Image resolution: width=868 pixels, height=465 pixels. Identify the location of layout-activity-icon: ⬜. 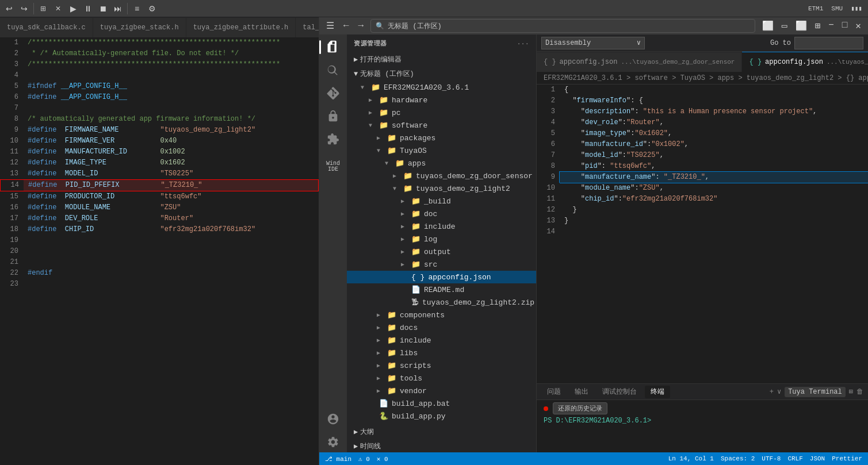
(801, 26).